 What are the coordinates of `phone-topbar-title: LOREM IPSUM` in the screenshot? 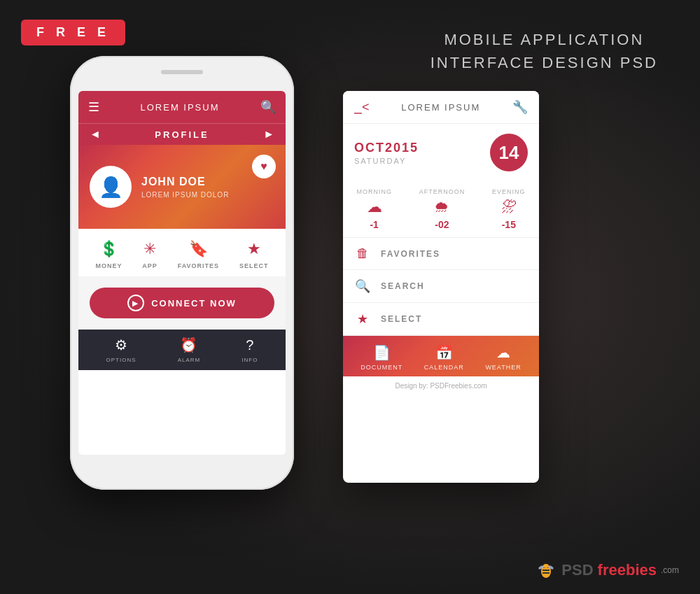 It's located at (179, 108).